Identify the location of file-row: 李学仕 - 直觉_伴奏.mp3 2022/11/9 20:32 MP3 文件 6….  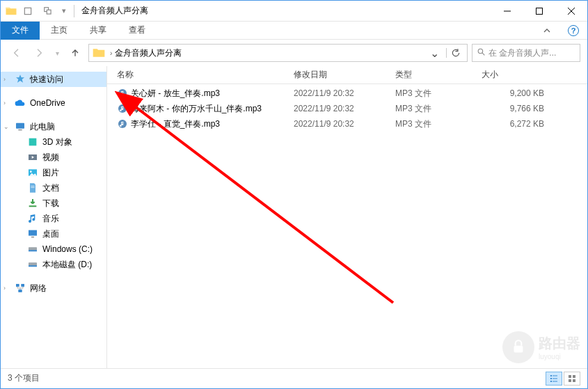
(347, 124).